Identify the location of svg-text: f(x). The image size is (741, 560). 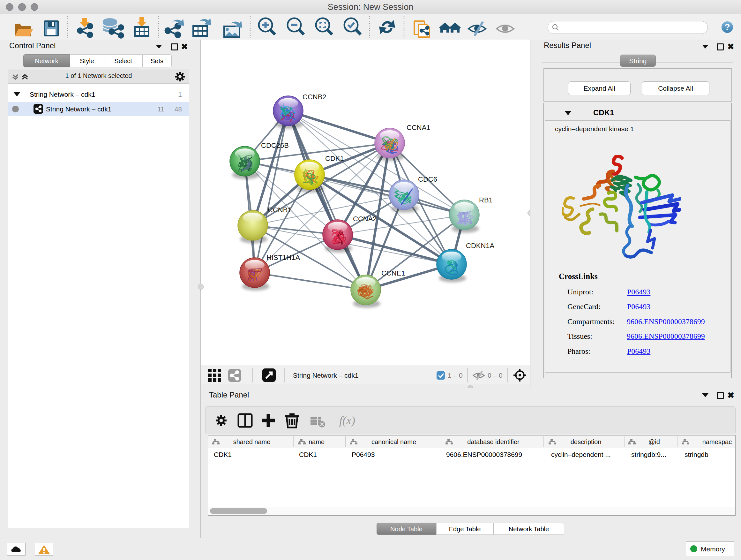
(347, 421).